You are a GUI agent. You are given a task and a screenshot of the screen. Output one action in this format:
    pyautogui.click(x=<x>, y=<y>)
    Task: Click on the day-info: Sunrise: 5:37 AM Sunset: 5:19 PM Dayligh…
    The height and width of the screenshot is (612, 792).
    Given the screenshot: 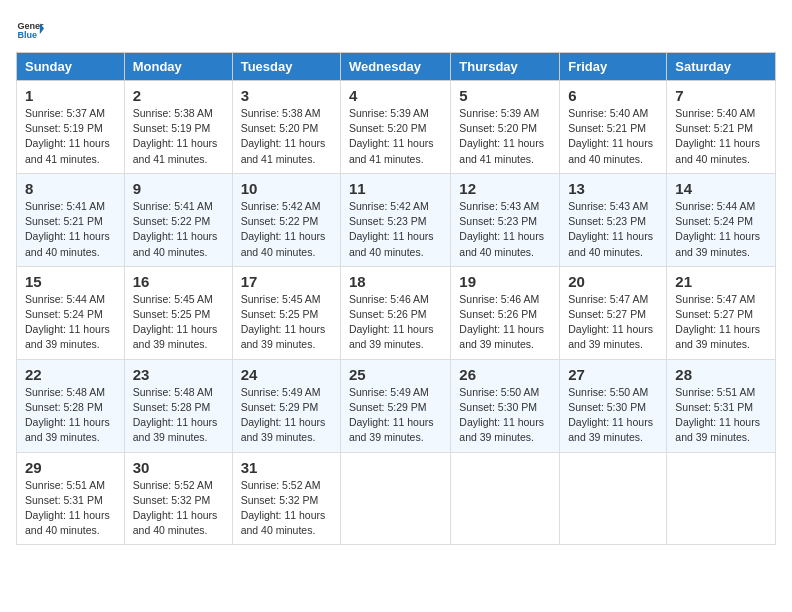 What is the action you would take?
    pyautogui.click(x=70, y=136)
    